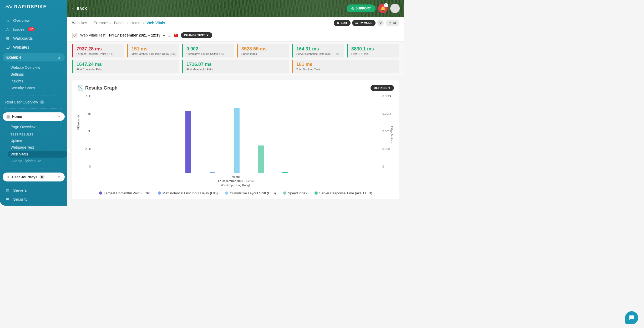 The width and height of the screenshot is (644, 328). I want to click on metric-label: First Meaningful Paint, so click(236, 69).